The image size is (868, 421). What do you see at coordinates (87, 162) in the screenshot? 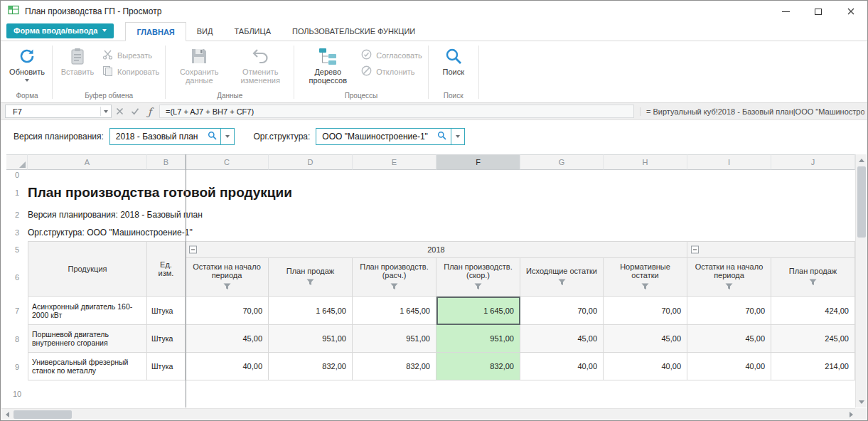
I see `column-header-a: A` at bounding box center [87, 162].